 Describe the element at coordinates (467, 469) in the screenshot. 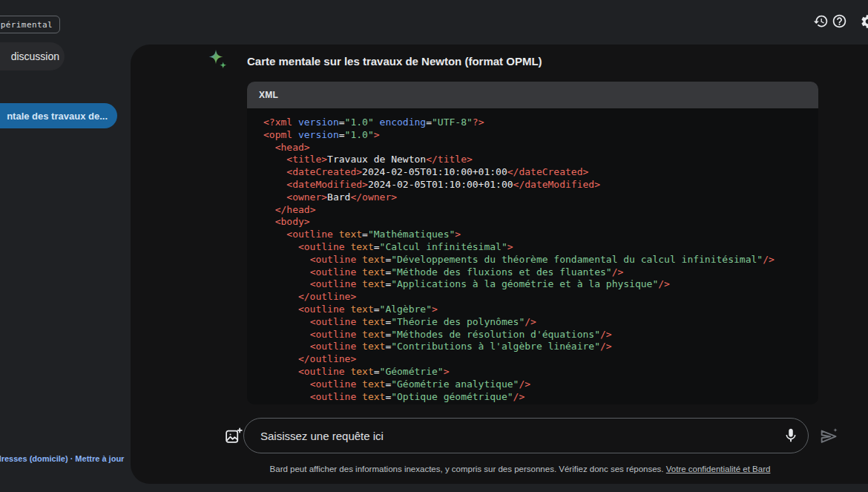

I see `disclaimer-body: Bard peut afficher des informations inex…` at that location.